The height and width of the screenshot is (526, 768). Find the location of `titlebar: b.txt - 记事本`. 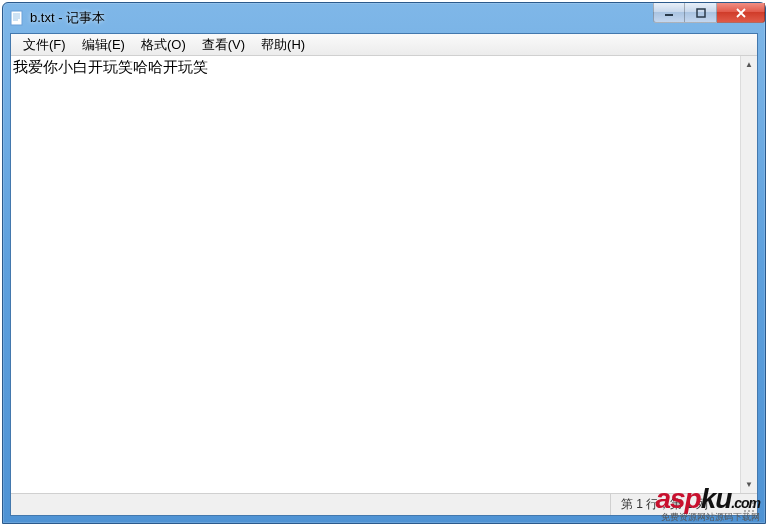

titlebar: b.txt - 记事本 is located at coordinates (384, 18).